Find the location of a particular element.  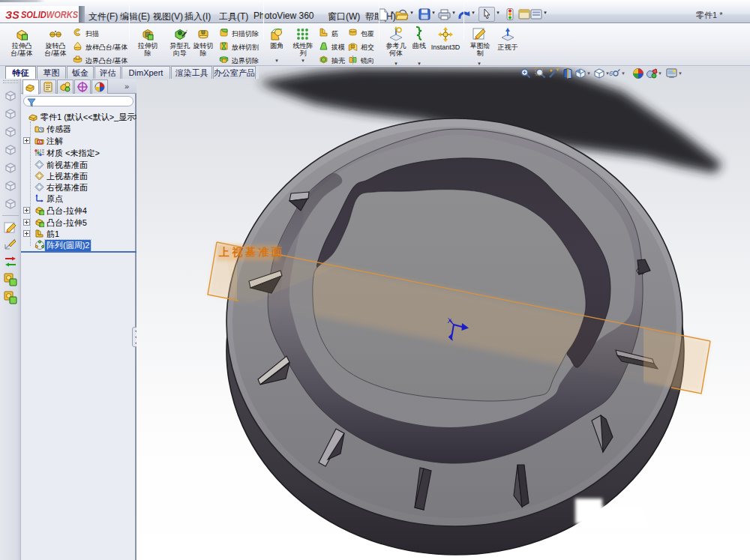

svg-text: 6 is located at coordinates (610, 73).